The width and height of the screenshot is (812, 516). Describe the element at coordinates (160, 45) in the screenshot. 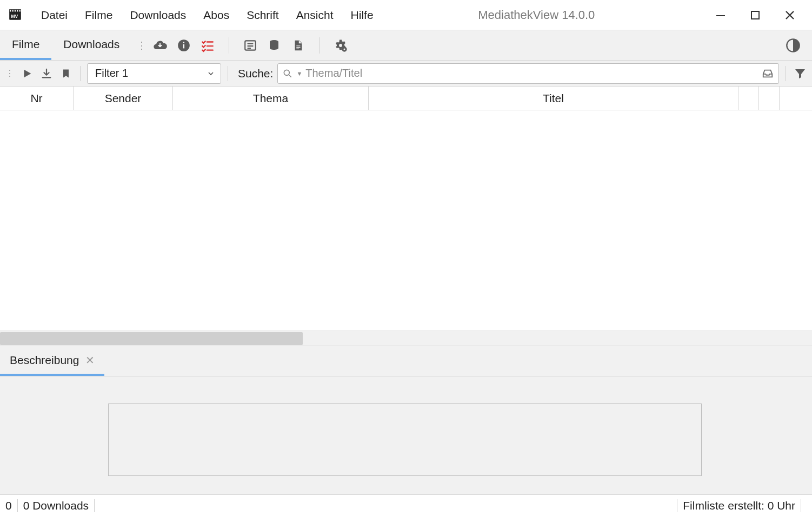

I see `cloud-download-icon` at that location.